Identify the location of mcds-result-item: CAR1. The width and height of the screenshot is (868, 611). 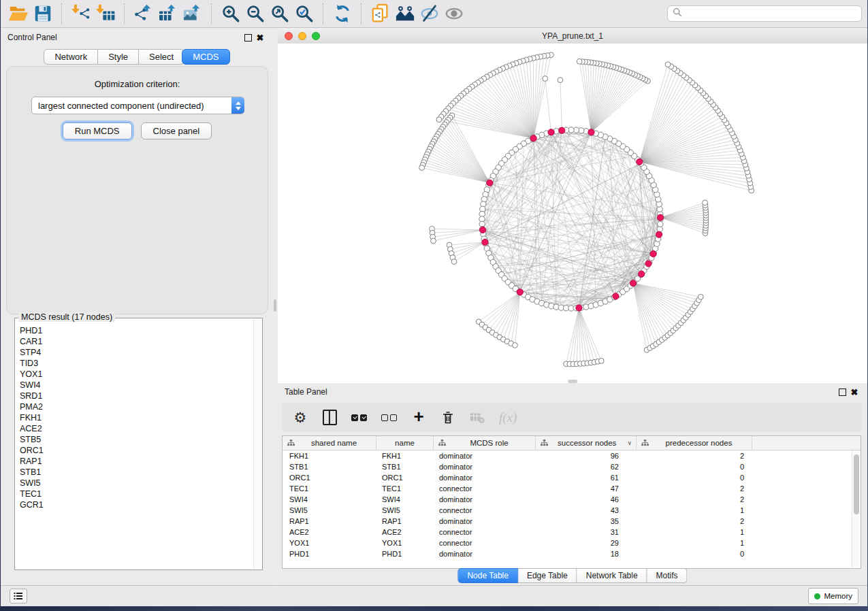
(136, 342).